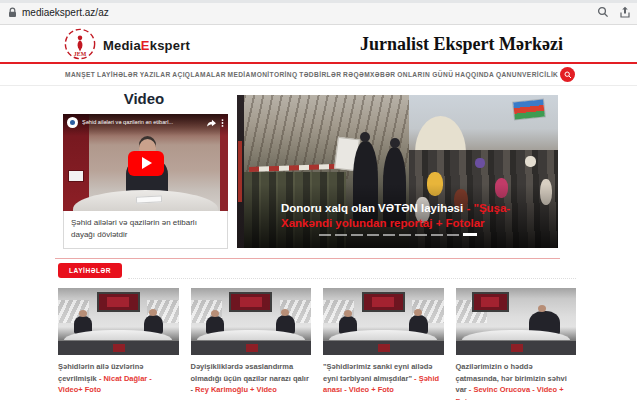 Image resolution: width=637 pixels, height=400 pixels. Describe the element at coordinates (352, 278) in the screenshot. I see `section-dotted-line` at that location.